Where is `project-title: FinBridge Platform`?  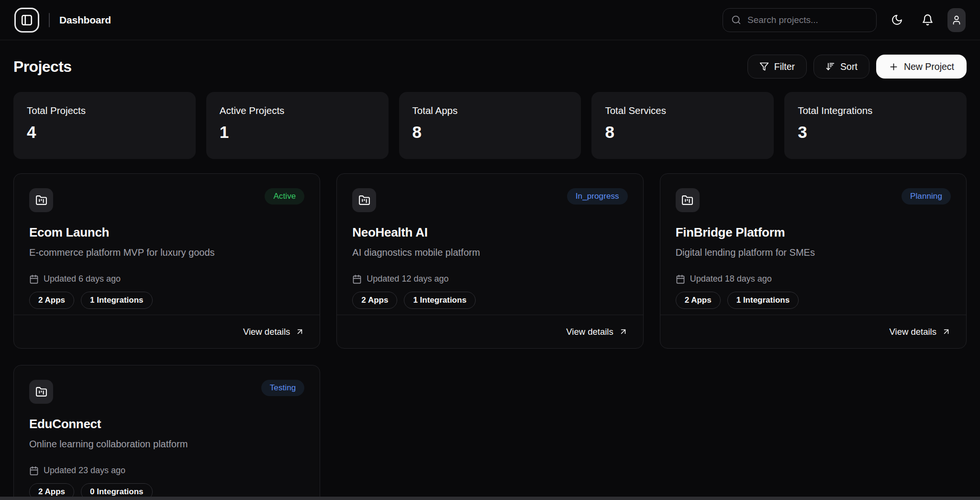 project-title: FinBridge Platform is located at coordinates (813, 233).